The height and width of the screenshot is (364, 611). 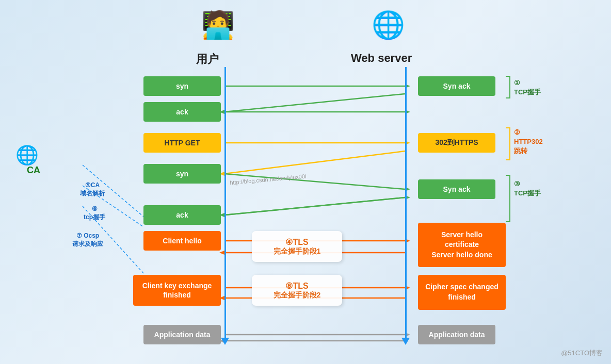 What do you see at coordinates (225, 204) in the screenshot?
I see `user-timeline` at bounding box center [225, 204].